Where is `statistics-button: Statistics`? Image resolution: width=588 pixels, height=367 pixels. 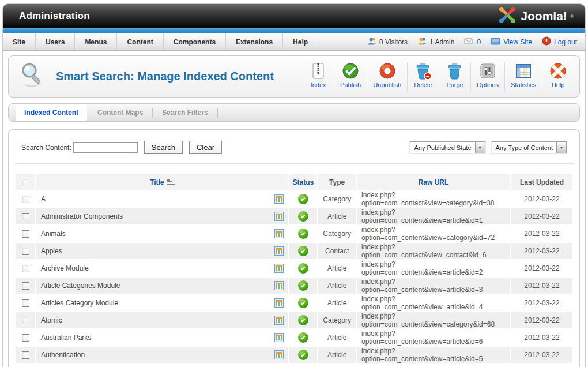 statistics-button: Statistics is located at coordinates (523, 77).